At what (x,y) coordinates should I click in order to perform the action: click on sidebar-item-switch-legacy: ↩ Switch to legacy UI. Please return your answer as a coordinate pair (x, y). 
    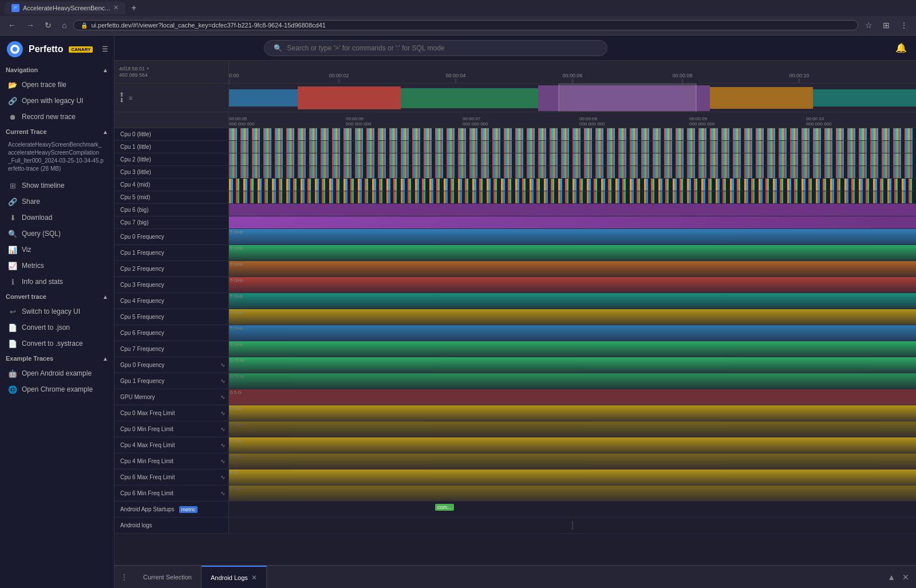
    Looking at the image, I should click on (57, 311).